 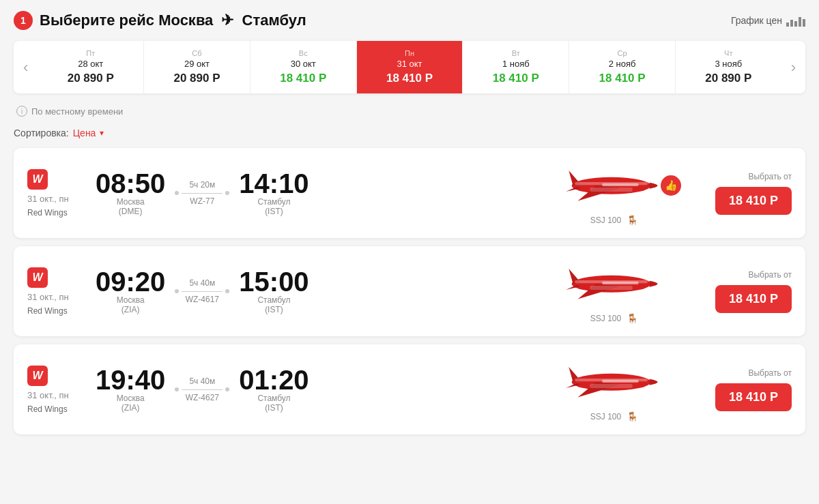 I want to click on sort-value: Цена, so click(x=85, y=133).